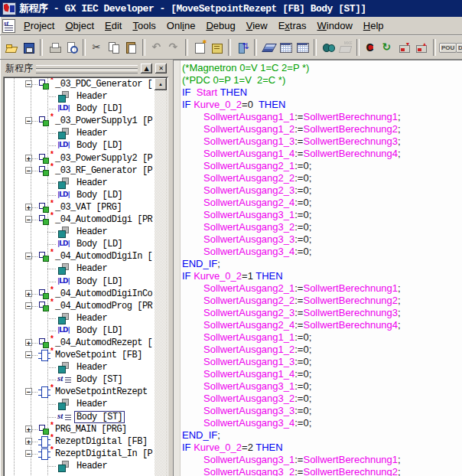 The width and height of the screenshot is (462, 476). What do you see at coordinates (80, 84) in the screenshot?
I see `tree-item-_03_pdc_generator: −*_03_PDC_Generator [` at bounding box center [80, 84].